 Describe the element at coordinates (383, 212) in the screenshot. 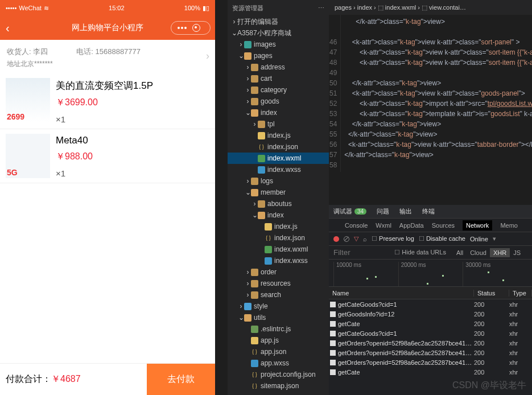

I see `tab-problems: 问题` at that location.